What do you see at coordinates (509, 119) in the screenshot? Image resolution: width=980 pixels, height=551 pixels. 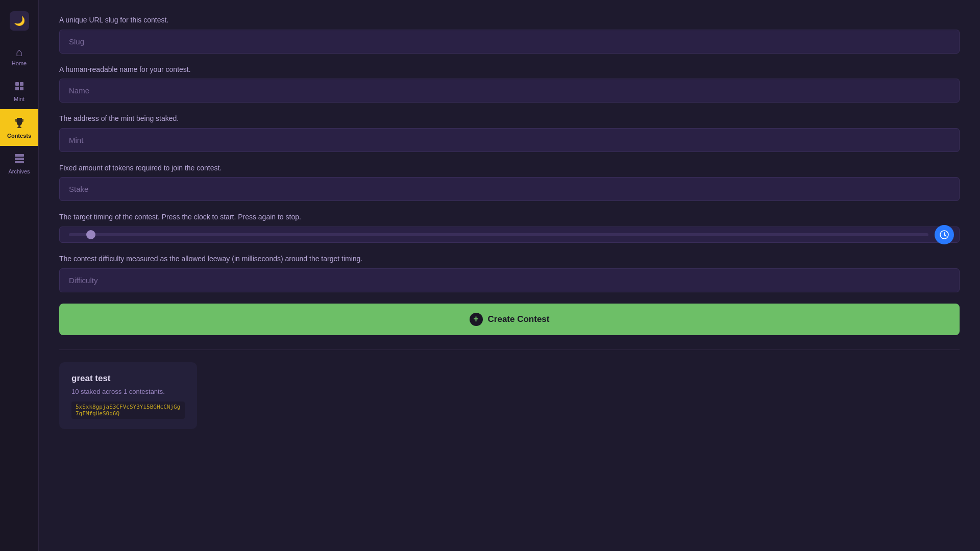 I see `mint-label: The address of the mint being staked.` at bounding box center [509, 119].